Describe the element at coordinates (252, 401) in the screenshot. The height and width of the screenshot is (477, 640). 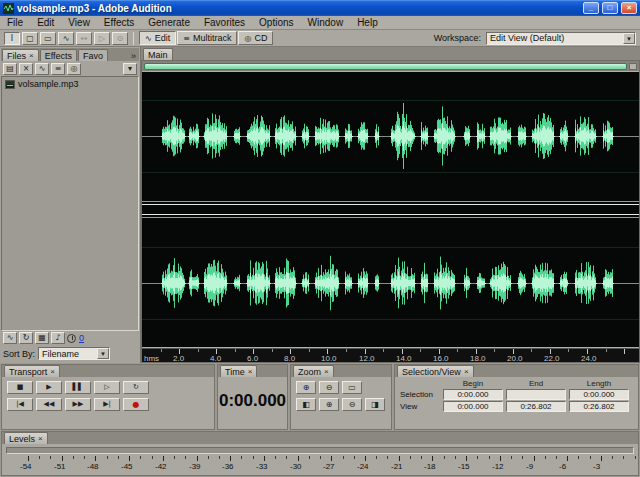
I see `time-display: 0:00.000` at that location.